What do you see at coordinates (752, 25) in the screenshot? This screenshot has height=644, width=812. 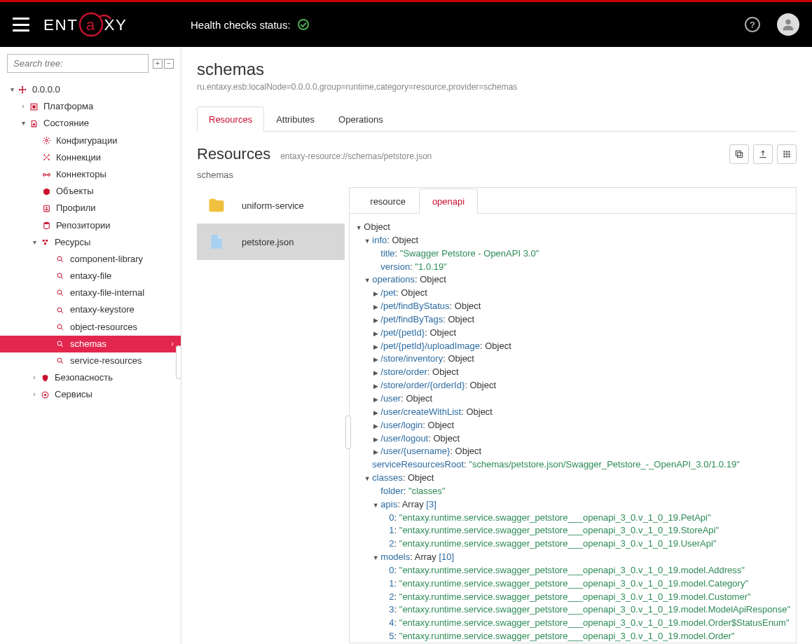 I see `help-icon: ?` at bounding box center [752, 25].